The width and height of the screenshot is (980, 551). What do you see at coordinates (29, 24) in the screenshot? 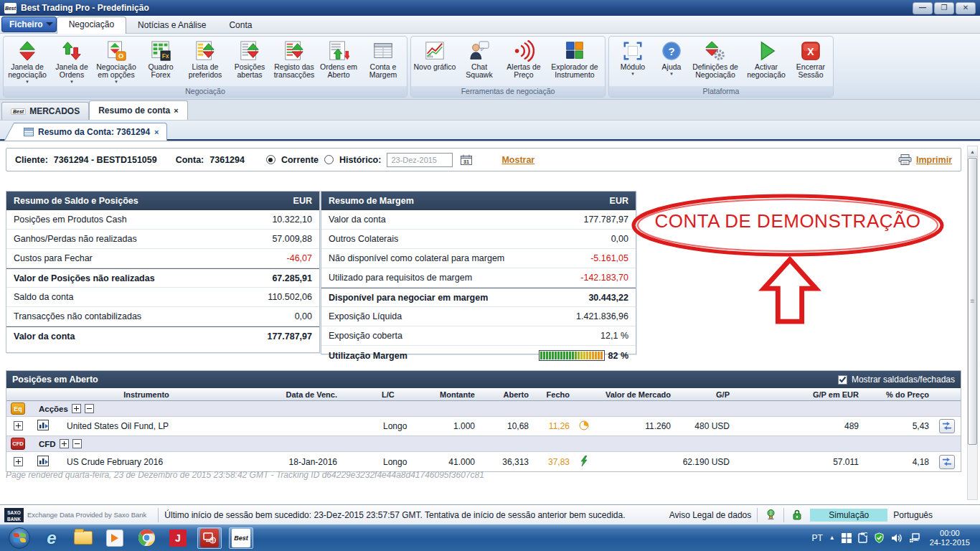
I see `tab-ficheiro: Ficheiro` at bounding box center [29, 24].